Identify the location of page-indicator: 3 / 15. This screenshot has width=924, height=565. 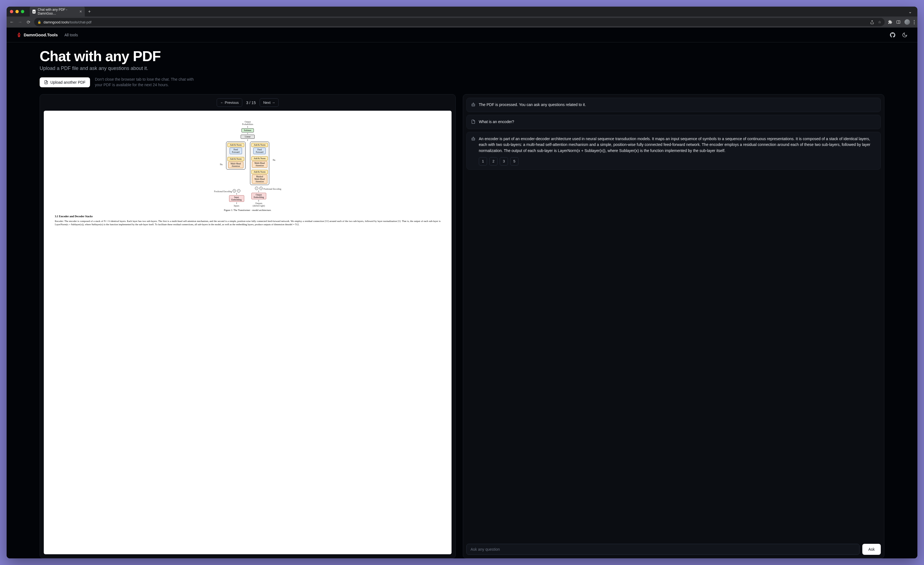
(251, 103).